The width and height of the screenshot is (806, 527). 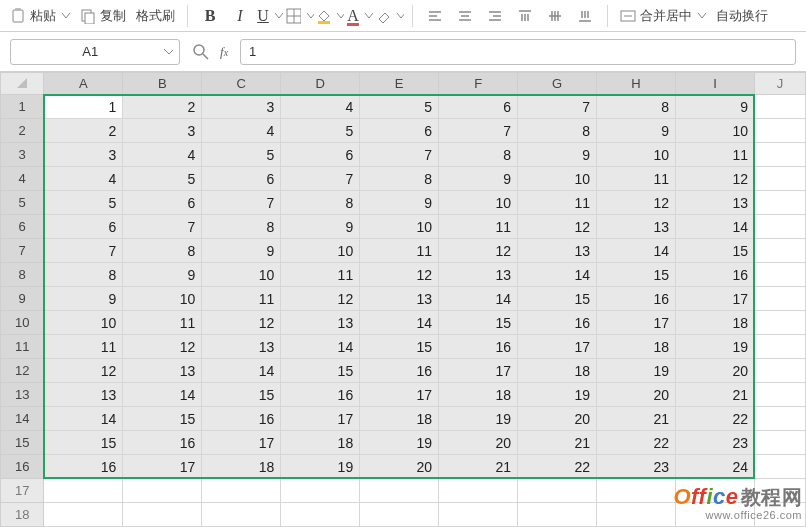 What do you see at coordinates (84, 107) in the screenshot?
I see `cell: 1` at bounding box center [84, 107].